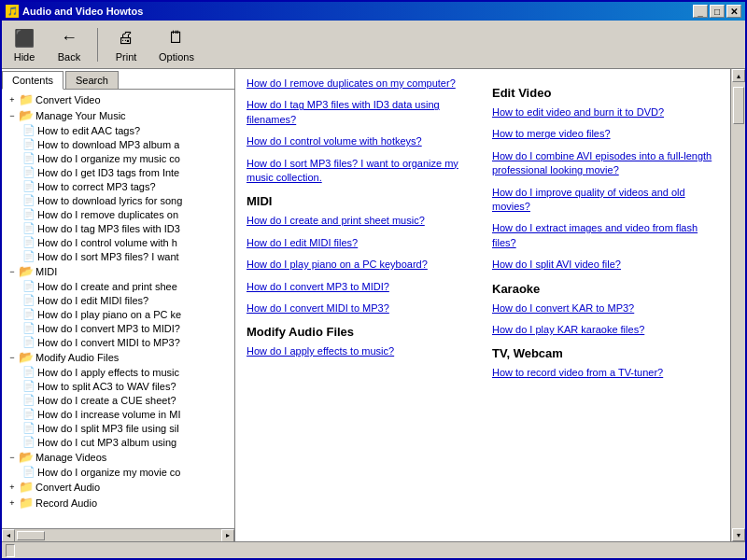 This screenshot has width=747, height=560. I want to click on list-item: 📄How do I remove duplicates on, so click(127, 215).